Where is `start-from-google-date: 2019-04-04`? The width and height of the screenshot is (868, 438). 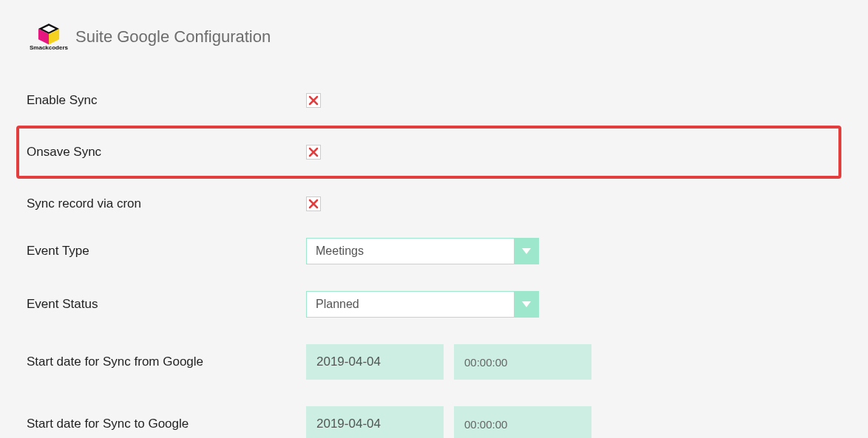 start-from-google-date: 2019-04-04 is located at coordinates (375, 362).